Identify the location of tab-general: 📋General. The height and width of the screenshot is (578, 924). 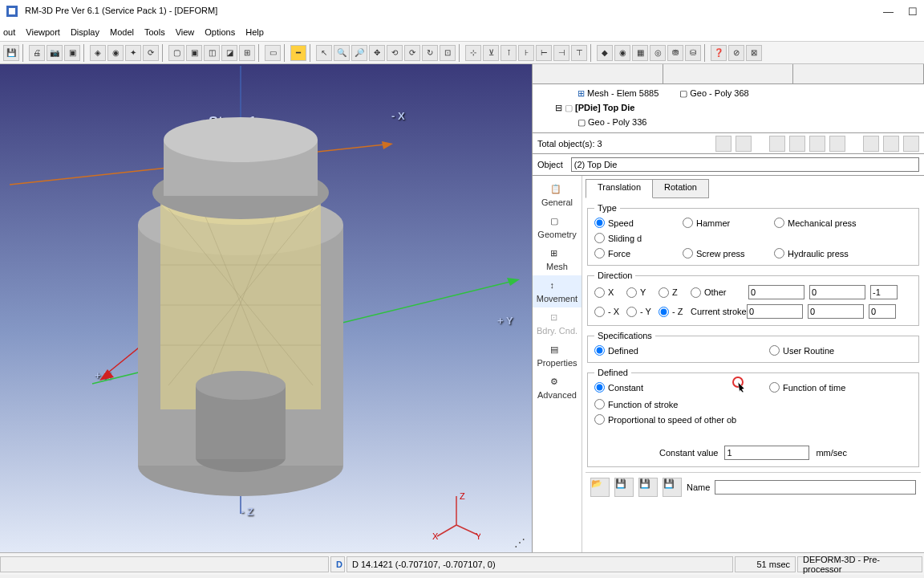
(557, 195).